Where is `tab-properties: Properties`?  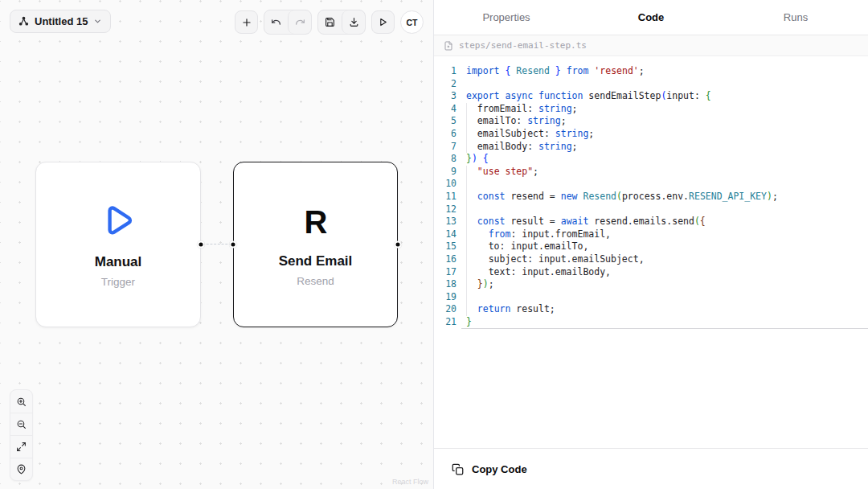 tab-properties: Properties is located at coordinates (506, 18).